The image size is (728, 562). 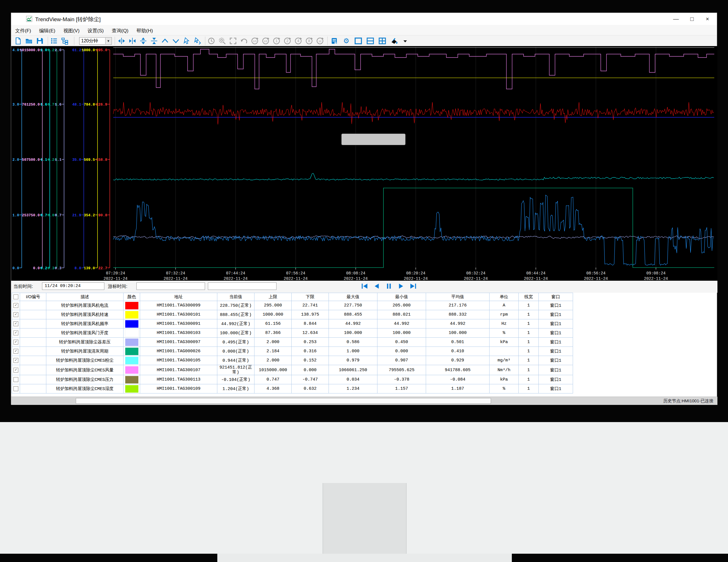 I want to click on save-icon, so click(x=40, y=41).